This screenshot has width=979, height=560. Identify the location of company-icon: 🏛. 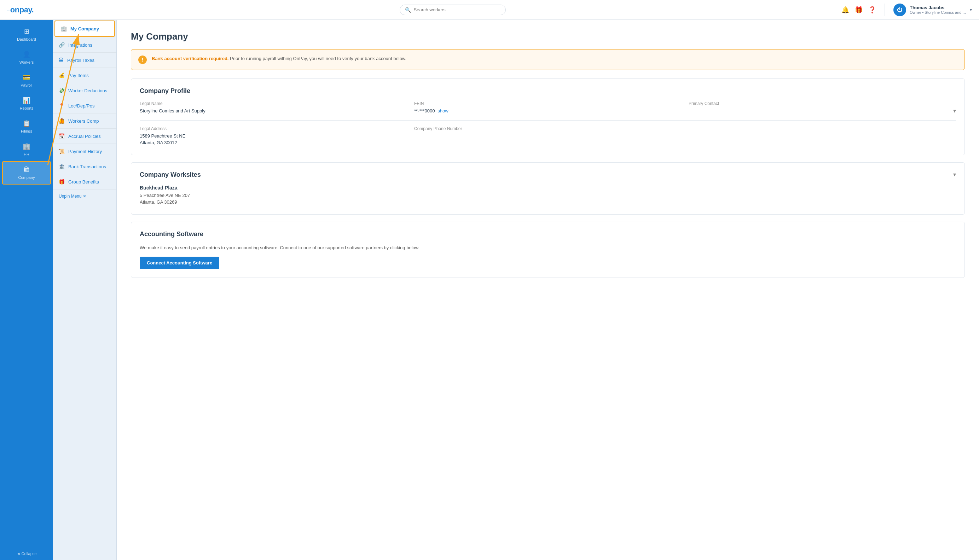
(27, 170).